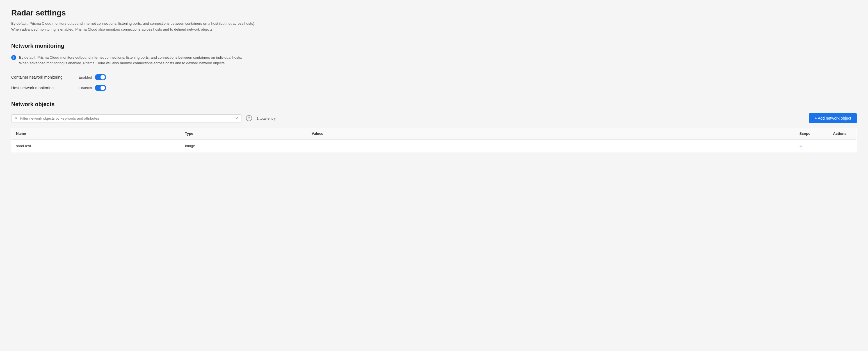 This screenshot has height=351, width=868. What do you see at coordinates (126, 118) in the screenshot?
I see `filter-input-wrapper: ▼ ✕` at bounding box center [126, 118].